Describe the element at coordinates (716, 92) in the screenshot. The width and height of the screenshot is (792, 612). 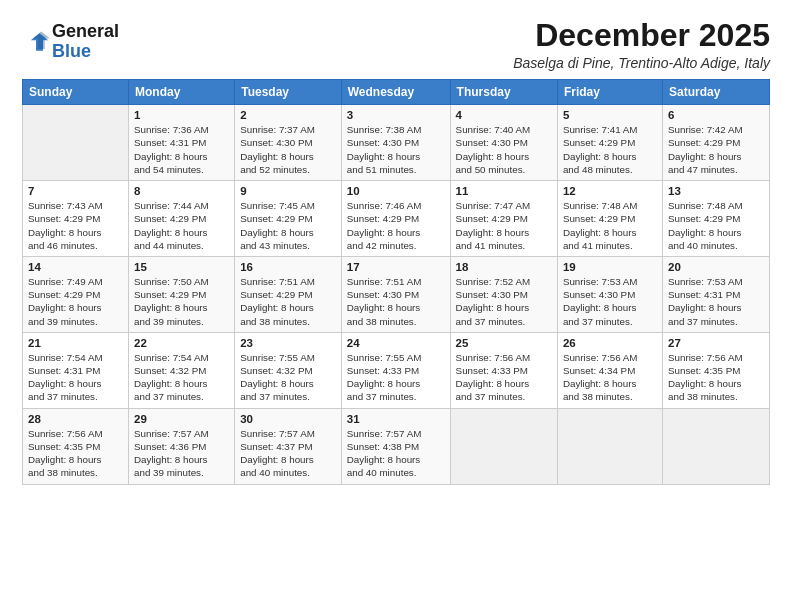
I see `header-saturday: Saturday` at that location.